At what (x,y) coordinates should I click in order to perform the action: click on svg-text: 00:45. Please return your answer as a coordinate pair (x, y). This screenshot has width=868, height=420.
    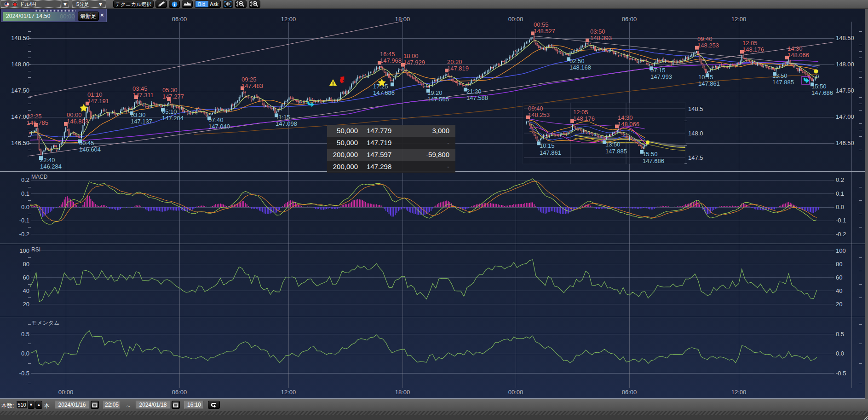
    Looking at the image, I should click on (86, 143).